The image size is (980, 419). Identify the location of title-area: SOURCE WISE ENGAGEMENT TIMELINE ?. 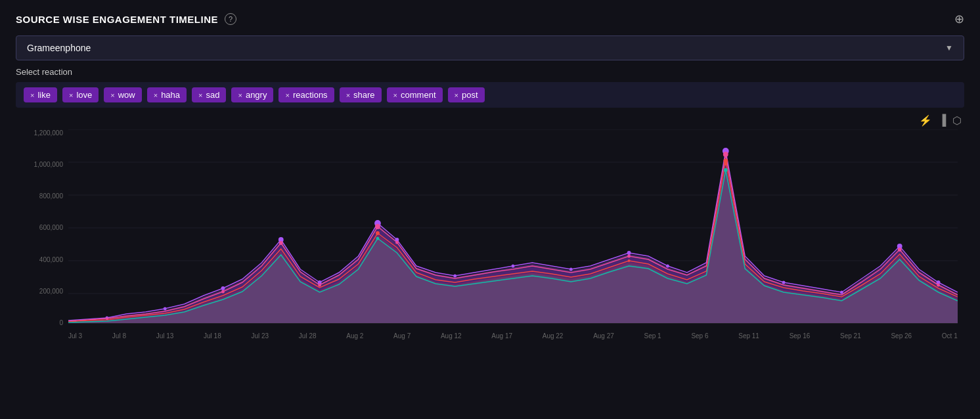
(126, 19).